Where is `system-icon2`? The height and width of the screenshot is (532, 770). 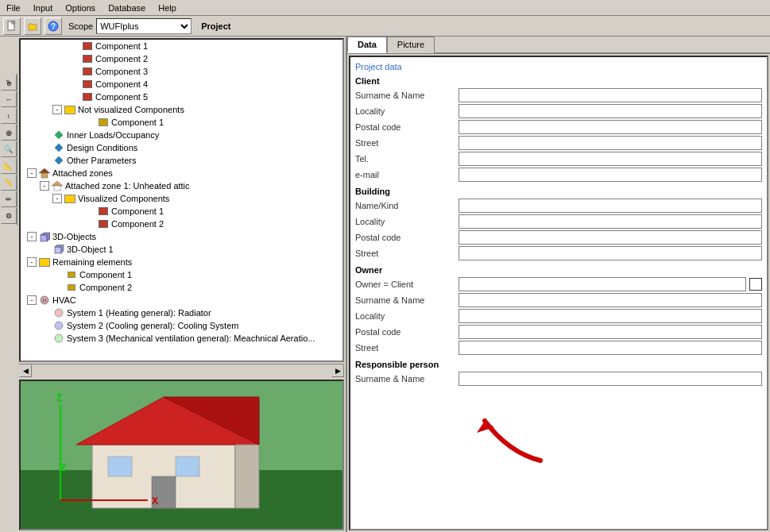 system-icon2 is located at coordinates (59, 326).